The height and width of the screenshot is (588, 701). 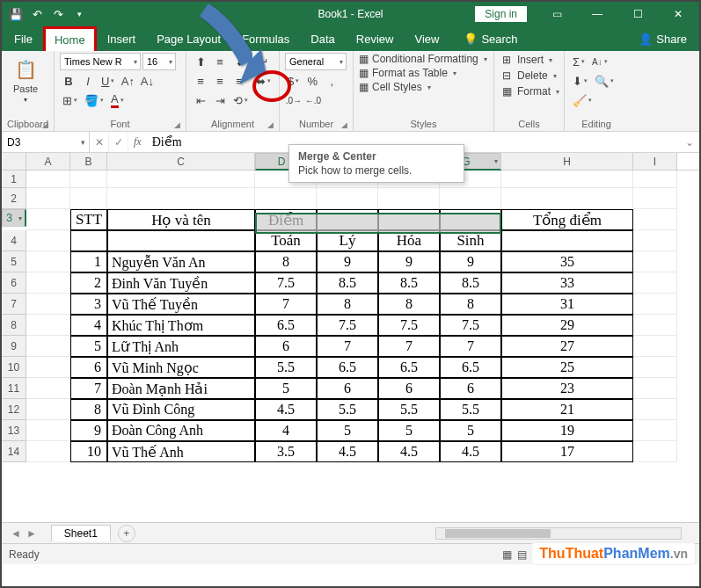 I want to click on row-header: 4, so click(x=14, y=241).